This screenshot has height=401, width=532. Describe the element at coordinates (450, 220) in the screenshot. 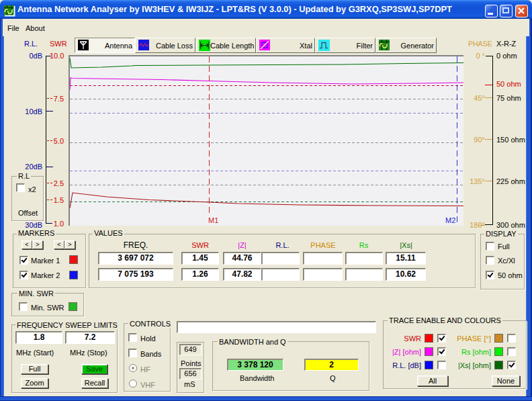

I see `svg-text: M2` at that location.